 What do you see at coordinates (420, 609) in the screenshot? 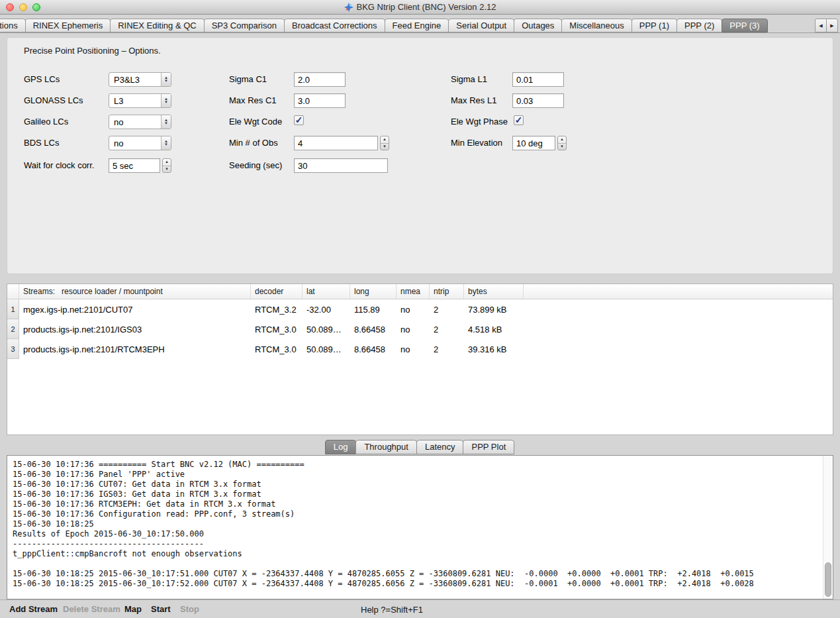
I see `status-bar: Help ?=Shift+F1 Add StreamDelete StreamM…` at bounding box center [420, 609].